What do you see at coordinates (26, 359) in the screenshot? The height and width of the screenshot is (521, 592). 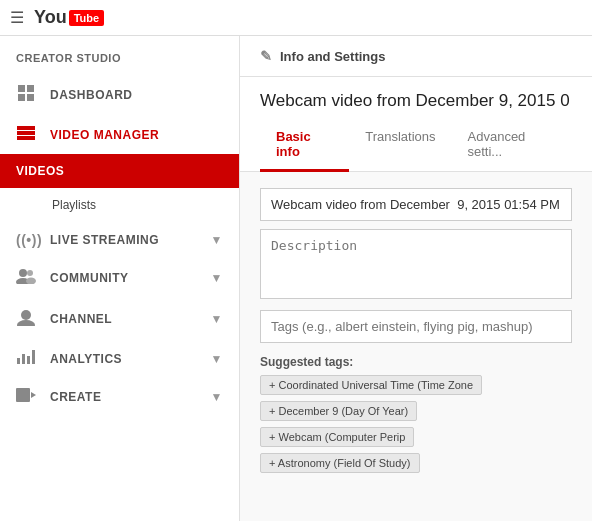 I see `analytics-icon` at bounding box center [26, 359].